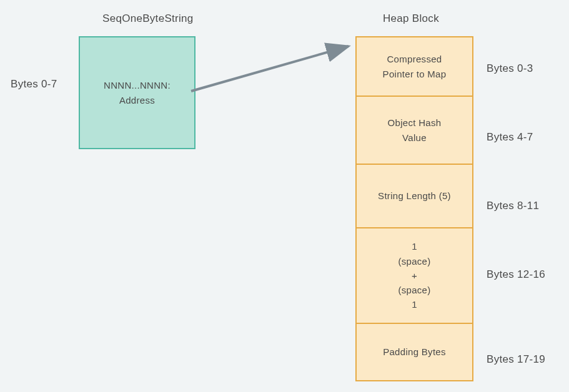  I want to click on bytes-label-0: Bytes 0-3, so click(510, 69).